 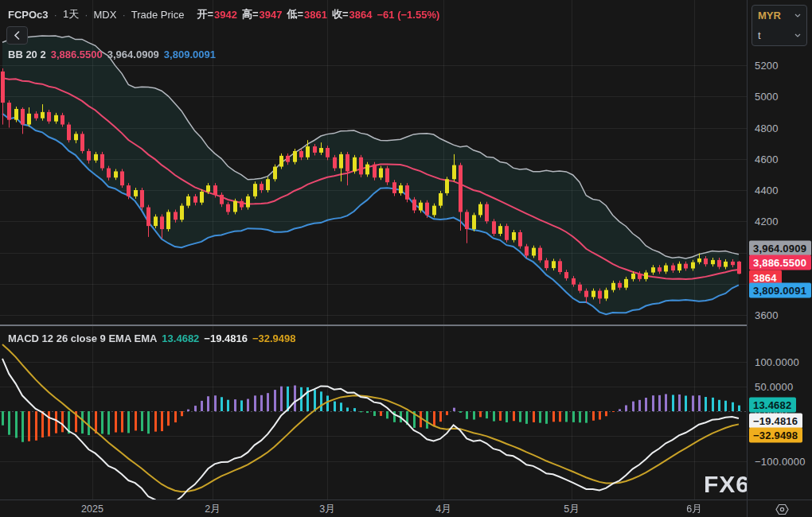 I want to click on exchange-label: MDX, so click(x=105, y=14).